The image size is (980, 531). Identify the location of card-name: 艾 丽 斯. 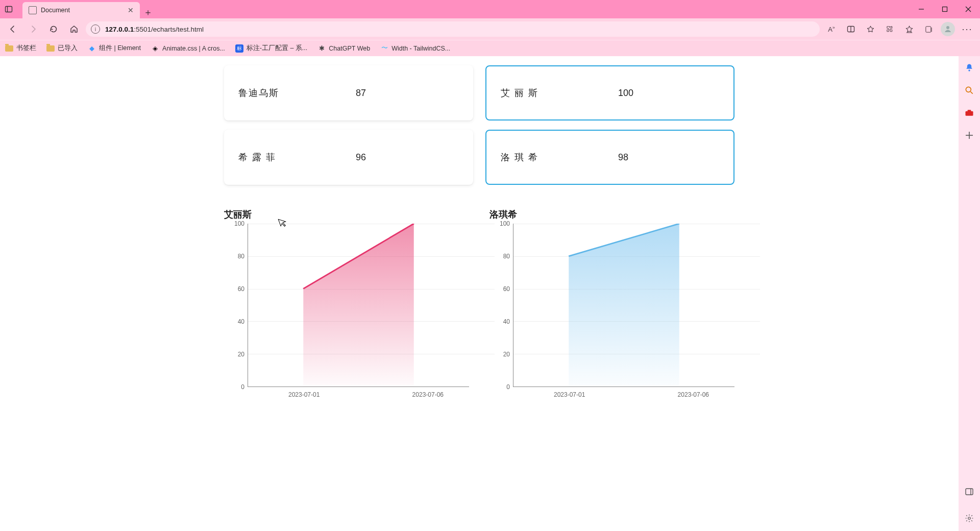
(559, 93).